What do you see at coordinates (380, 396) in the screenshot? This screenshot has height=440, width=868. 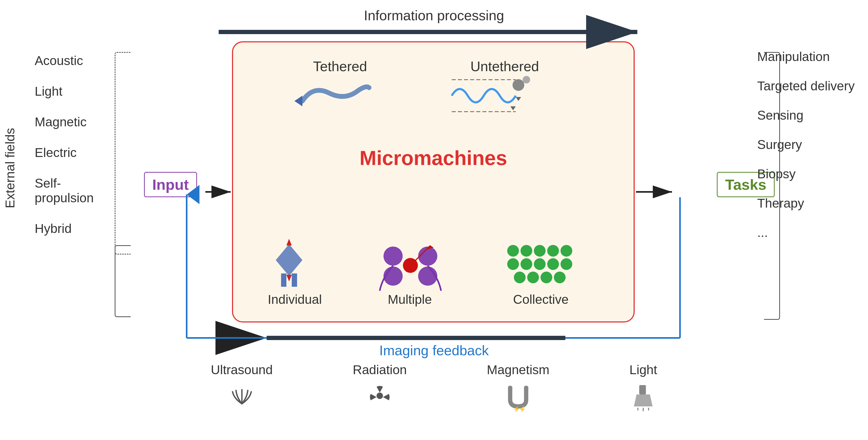 I see `radiation-icon` at bounding box center [380, 396].